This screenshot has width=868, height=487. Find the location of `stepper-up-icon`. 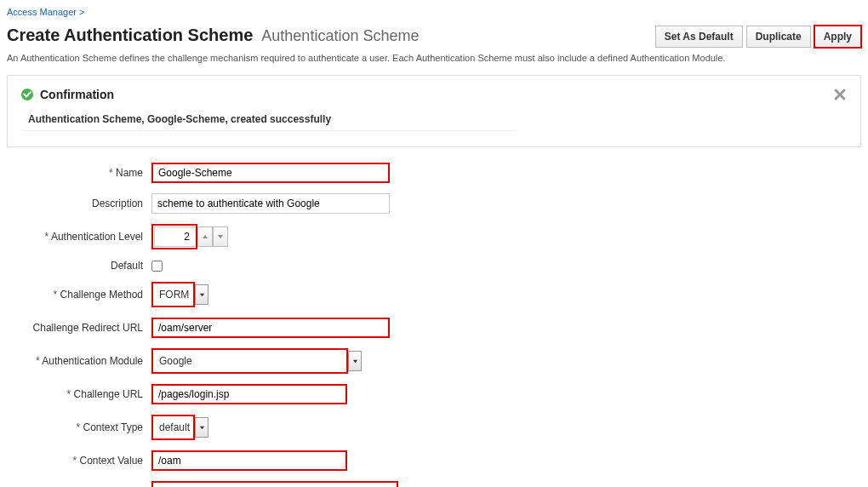

stepper-up-icon is located at coordinates (205, 237).